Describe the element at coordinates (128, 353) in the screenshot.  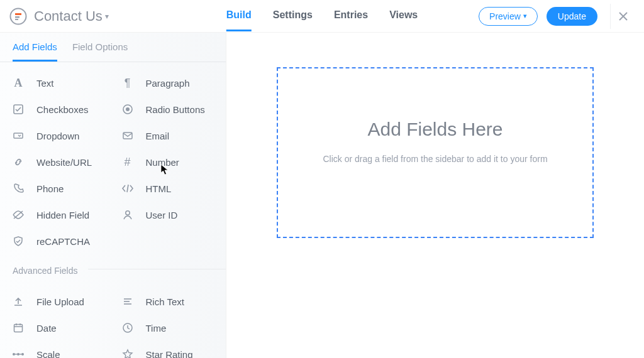
I see `star-icon` at that location.